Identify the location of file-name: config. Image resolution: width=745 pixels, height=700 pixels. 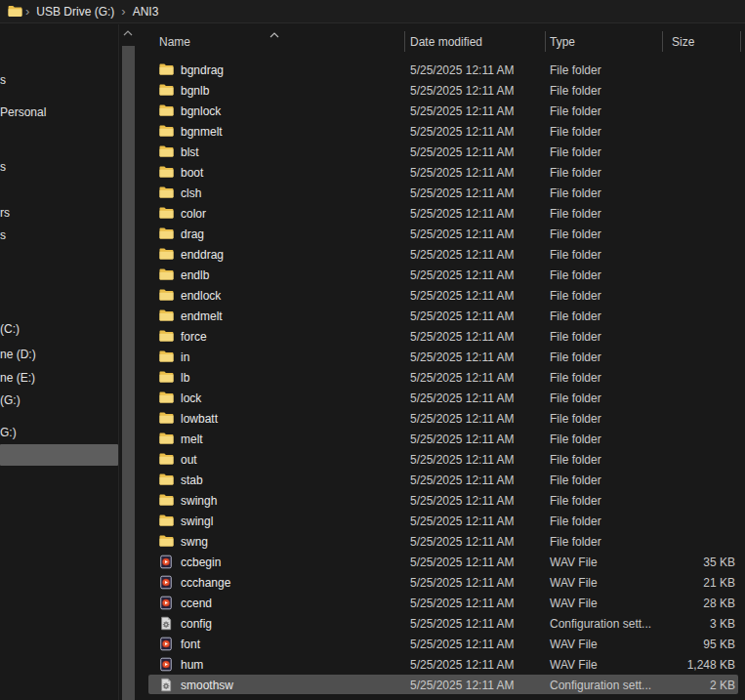
(196, 624).